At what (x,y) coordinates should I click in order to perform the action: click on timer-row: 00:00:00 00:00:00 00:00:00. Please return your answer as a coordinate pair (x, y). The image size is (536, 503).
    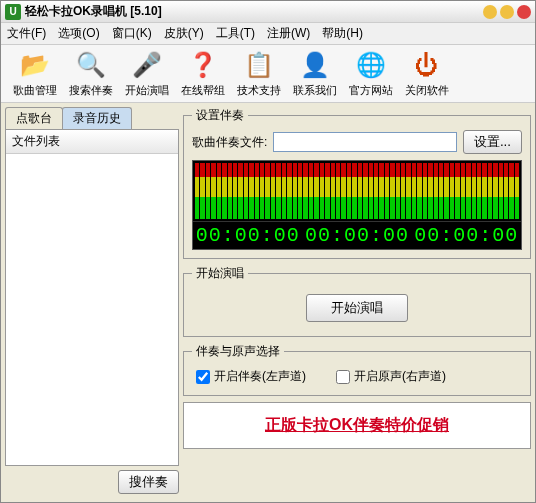
    Looking at the image, I should click on (357, 235).